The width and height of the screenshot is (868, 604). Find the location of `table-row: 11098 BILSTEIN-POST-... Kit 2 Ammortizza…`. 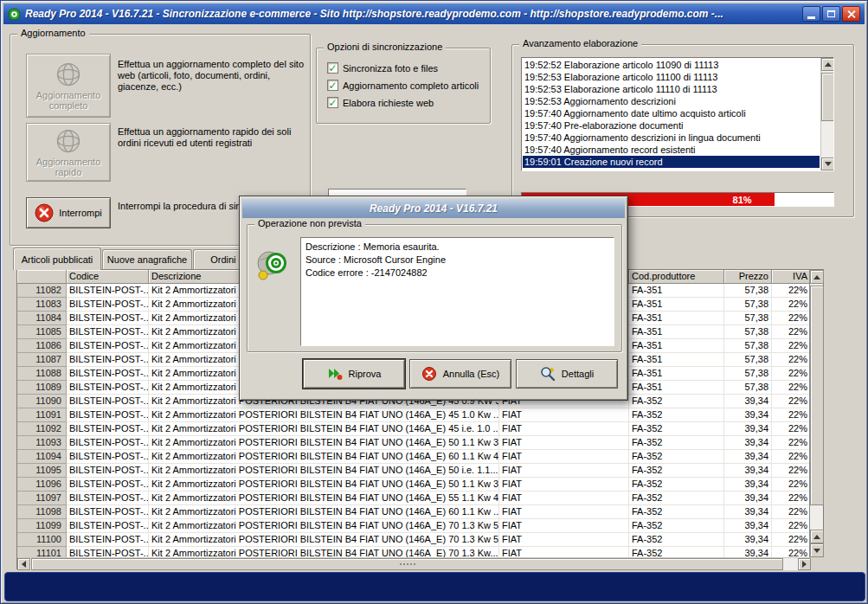

table-row: 11098 BILSTEIN-POST-... Kit 2 Ammortizza… is located at coordinates (414, 512).